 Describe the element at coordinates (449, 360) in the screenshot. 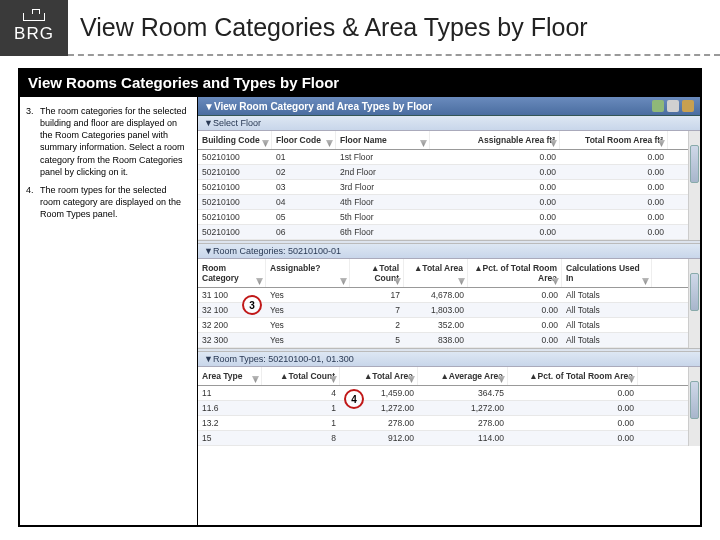

I see `panel-header-types: ▼Room Types: 50210100-01, 01.300` at that location.